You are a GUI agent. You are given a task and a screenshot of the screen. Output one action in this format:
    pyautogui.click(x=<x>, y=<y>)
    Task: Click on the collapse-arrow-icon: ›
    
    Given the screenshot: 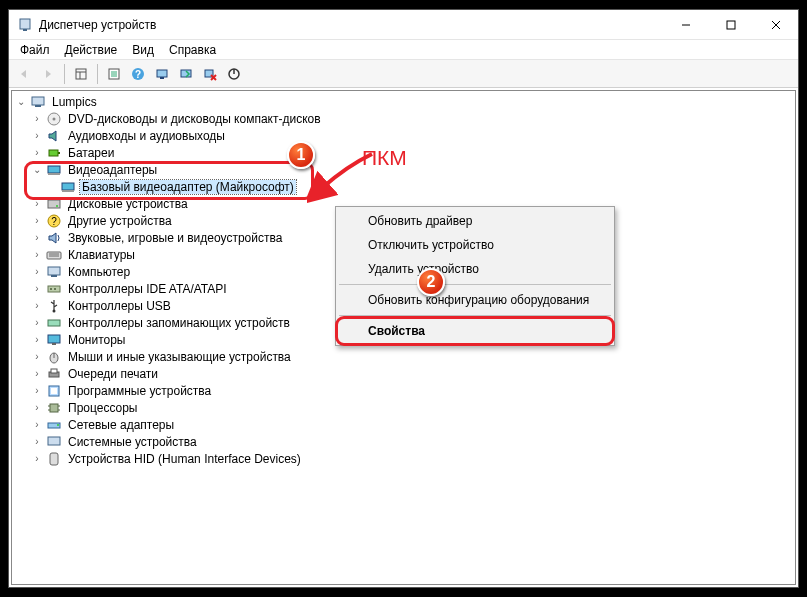 What is the action you would take?
    pyautogui.click(x=37, y=119)
    